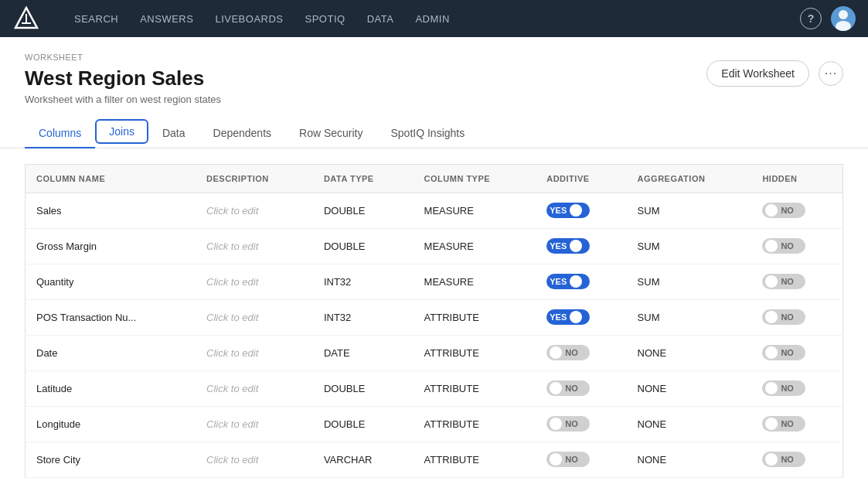  What do you see at coordinates (831, 73) in the screenshot?
I see `more-options-button: ···` at bounding box center [831, 73].